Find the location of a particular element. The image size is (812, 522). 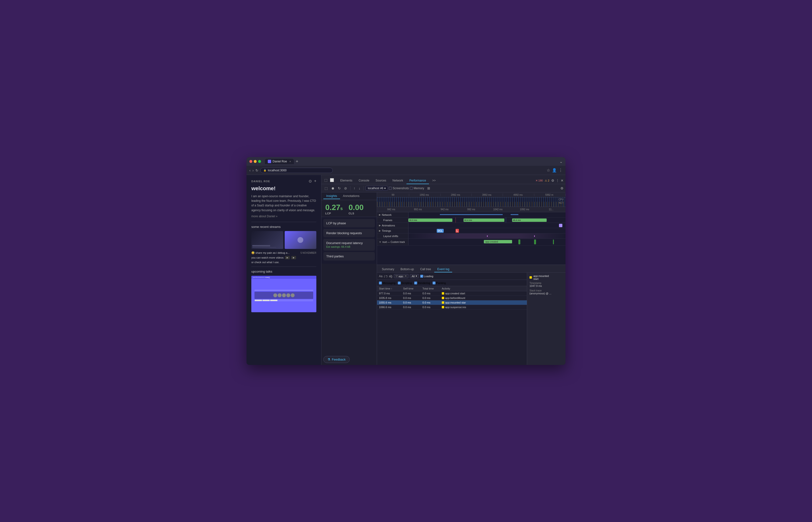

profile-icon: 👤 is located at coordinates (554, 170).